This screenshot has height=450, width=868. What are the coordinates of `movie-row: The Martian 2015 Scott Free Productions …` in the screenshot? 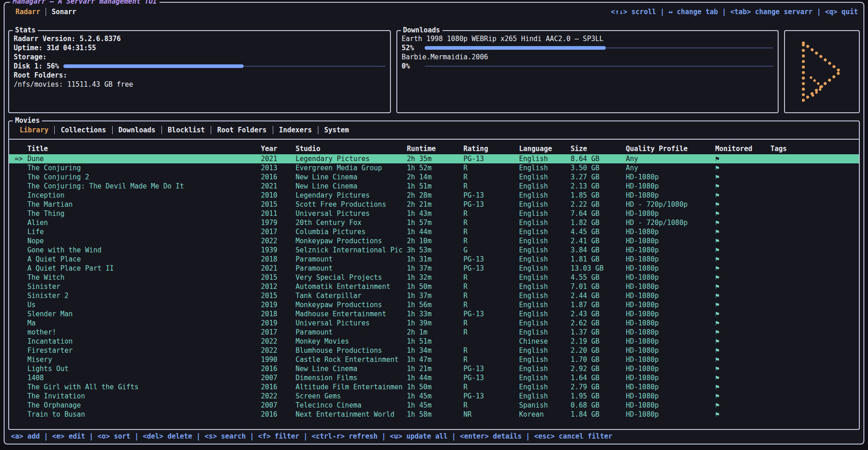 It's located at (434, 204).